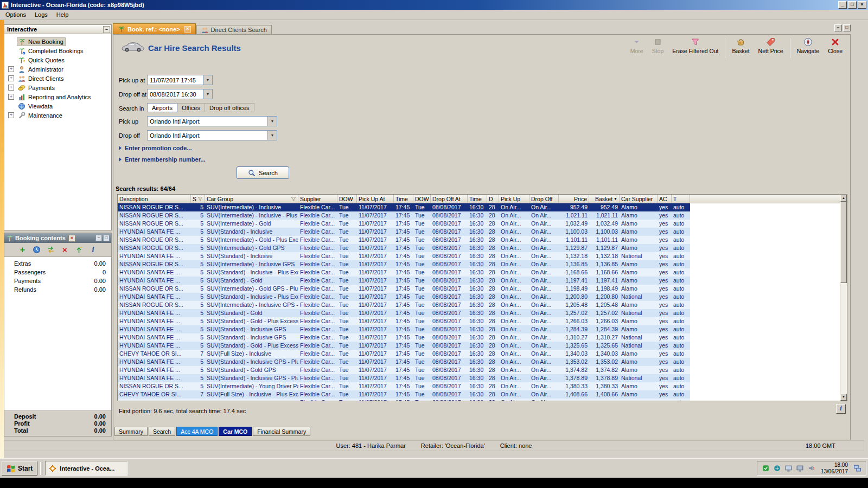  Describe the element at coordinates (252, 198) in the screenshot. I see `col-header-car-group: Car Group` at that location.